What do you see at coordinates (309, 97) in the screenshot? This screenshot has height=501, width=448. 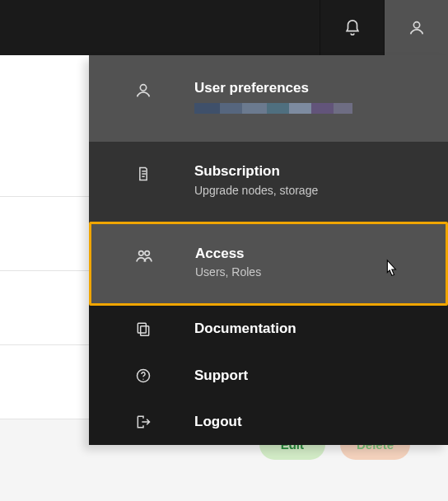 I see `menu-item-text: User preferences` at bounding box center [309, 97].